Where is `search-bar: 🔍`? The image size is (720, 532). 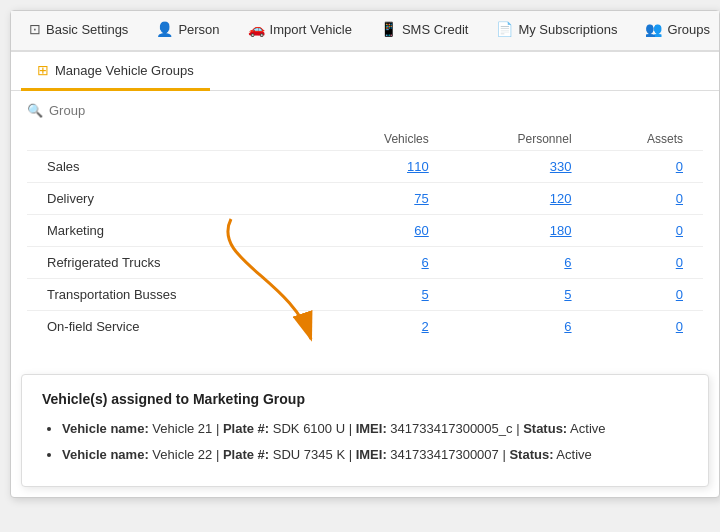
search-bar: 🔍 is located at coordinates (365, 110).